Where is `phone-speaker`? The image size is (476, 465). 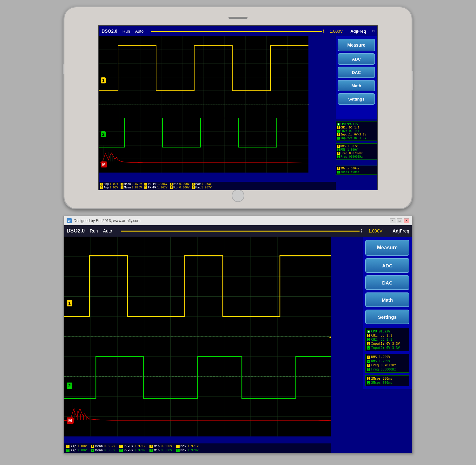 phone-speaker is located at coordinates (238, 18).